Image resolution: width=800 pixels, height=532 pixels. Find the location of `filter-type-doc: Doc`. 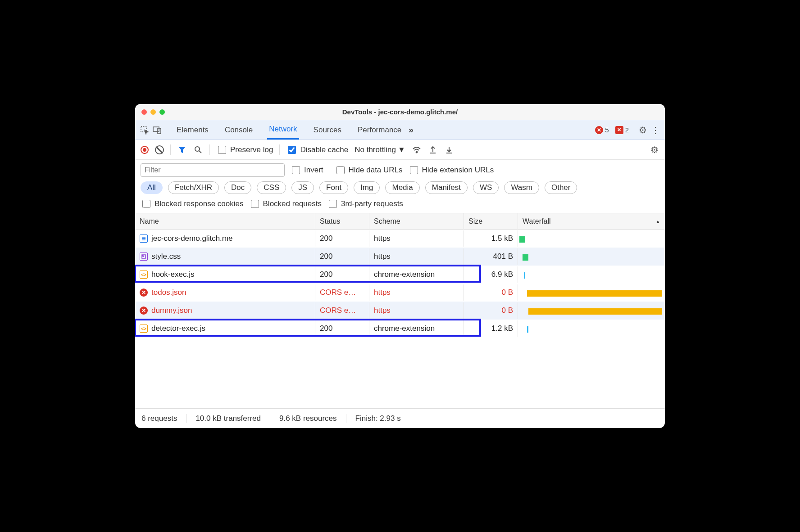

filter-type-doc: Doc is located at coordinates (238, 188).